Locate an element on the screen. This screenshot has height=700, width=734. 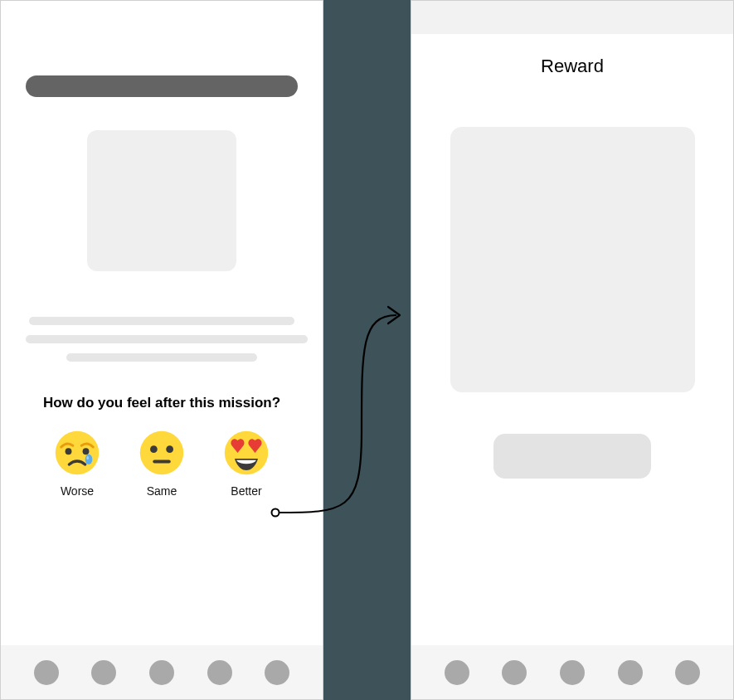
feedback-option-better: Better is located at coordinates (246, 464).